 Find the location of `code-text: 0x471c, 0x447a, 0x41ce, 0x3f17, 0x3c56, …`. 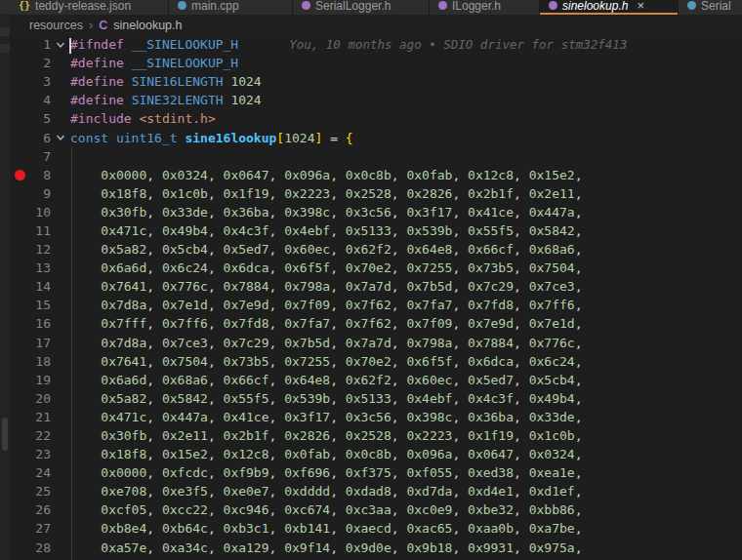

code-text: 0x471c, 0x447a, 0x41ce, 0x3f17, 0x3c56, … is located at coordinates (326, 418).